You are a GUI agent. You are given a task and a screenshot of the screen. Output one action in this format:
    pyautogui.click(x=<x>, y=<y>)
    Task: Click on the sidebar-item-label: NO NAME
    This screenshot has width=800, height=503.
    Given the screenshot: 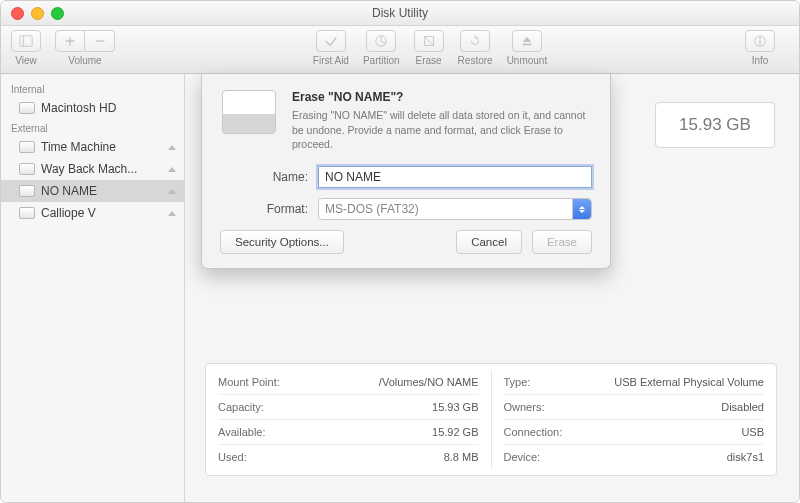 What is the action you would take?
    pyautogui.click(x=102, y=191)
    